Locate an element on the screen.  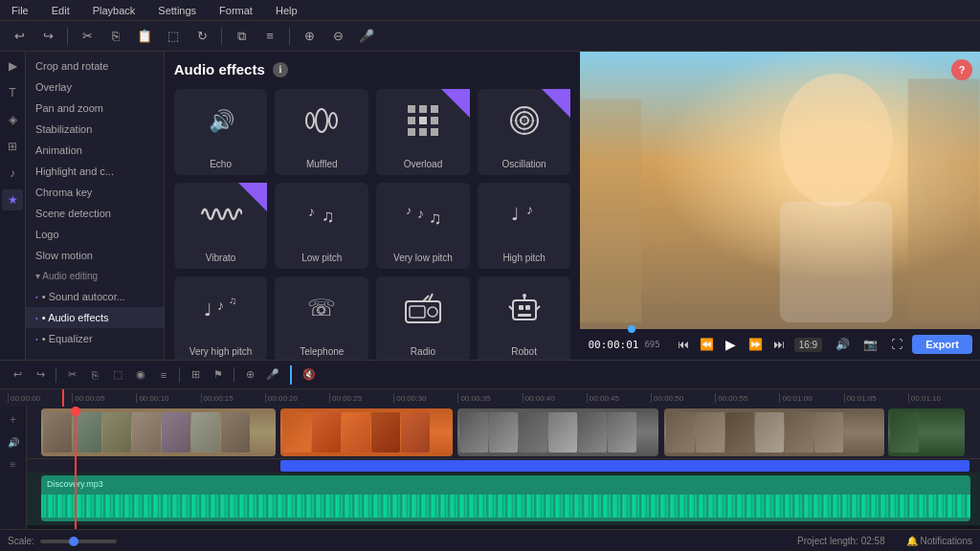
sidebar-item-slow-motion: Slow motion is located at coordinates (95, 255).